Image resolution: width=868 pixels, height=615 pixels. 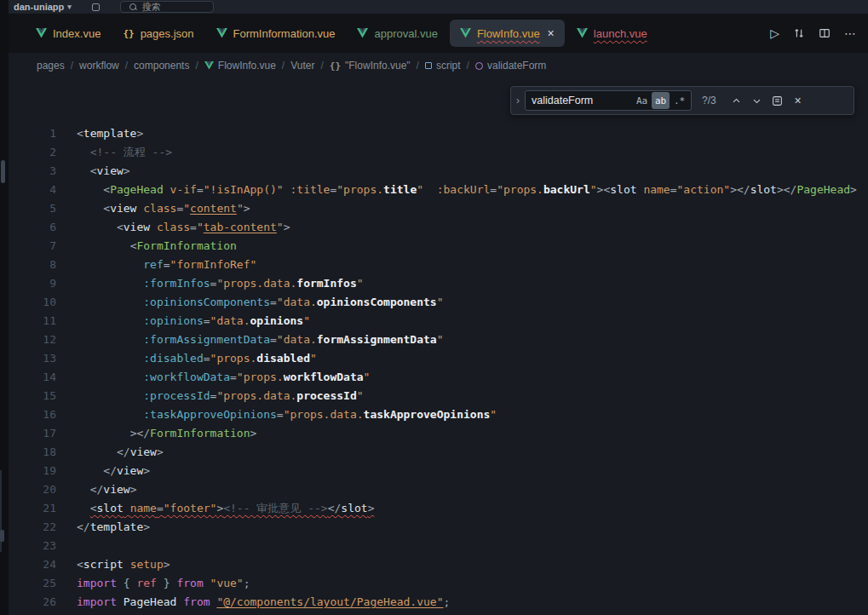 What do you see at coordinates (438, 152) in the screenshot?
I see `code-line: 2 <!-- 流程 -->` at bounding box center [438, 152].